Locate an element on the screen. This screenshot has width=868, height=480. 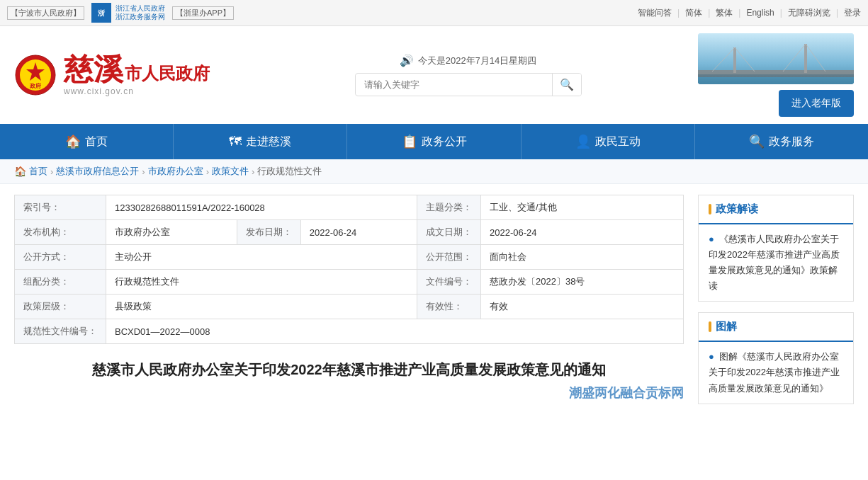
label-made-date: 成文日期： is located at coordinates (449, 232).